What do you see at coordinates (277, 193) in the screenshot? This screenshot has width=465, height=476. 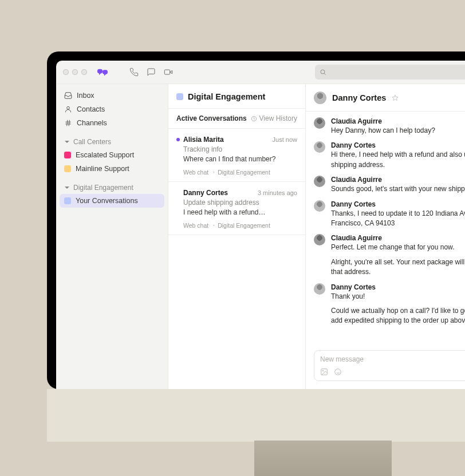 I see `conversation-time: 3 minutes ago` at bounding box center [277, 193].